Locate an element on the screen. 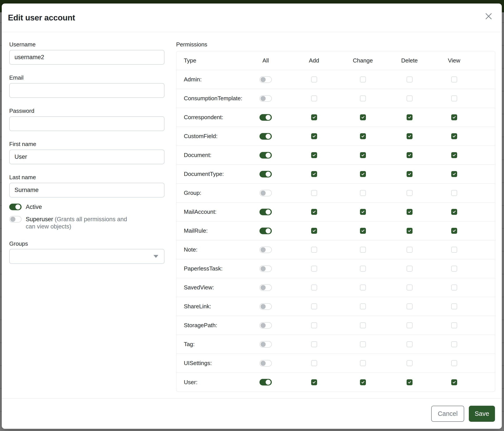 This screenshot has height=431, width=504. perm-document-add-checkbox is located at coordinates (314, 155).